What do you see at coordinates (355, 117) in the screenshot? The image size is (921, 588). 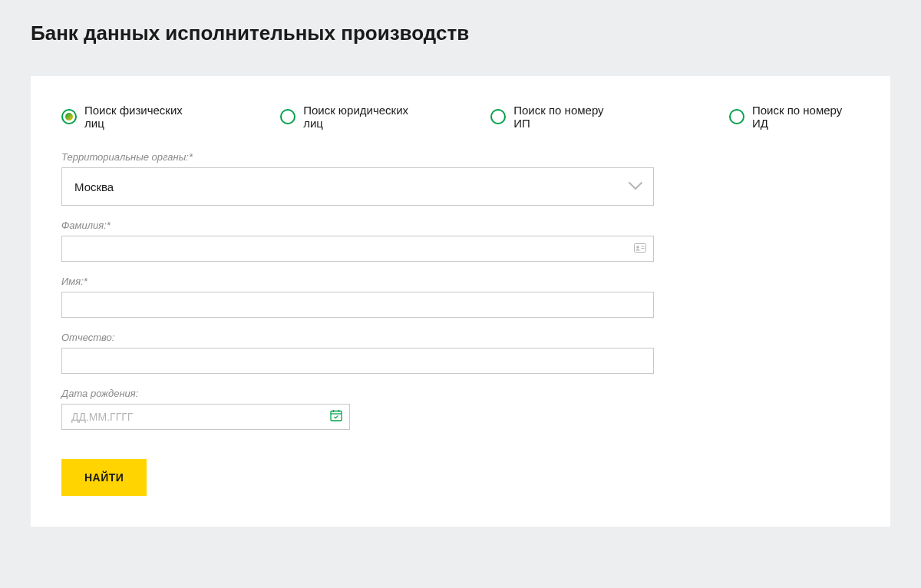 I see `radio-legal-entities: Поиск юридических лиц` at bounding box center [355, 117].